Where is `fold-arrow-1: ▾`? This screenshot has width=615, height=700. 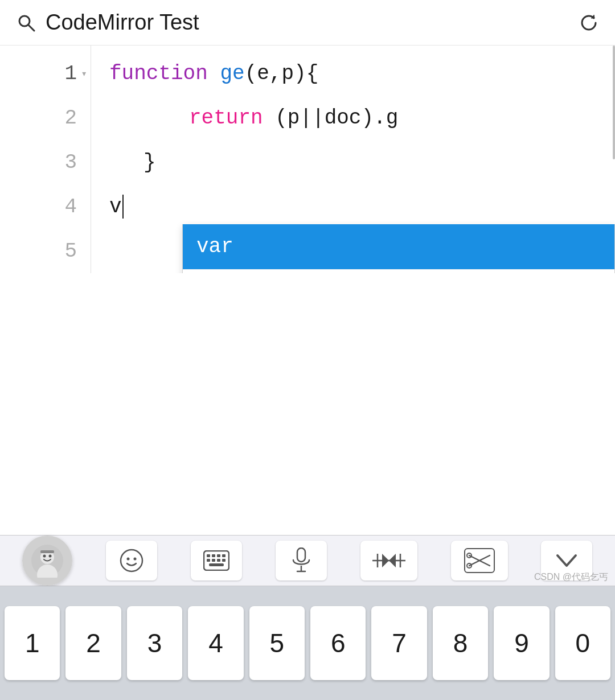 fold-arrow-1: ▾ is located at coordinates (84, 73).